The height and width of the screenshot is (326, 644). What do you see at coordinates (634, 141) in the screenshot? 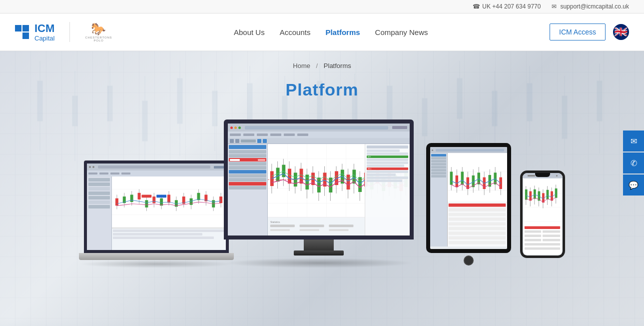
I see `float-email-icon: ✉` at bounding box center [634, 141].